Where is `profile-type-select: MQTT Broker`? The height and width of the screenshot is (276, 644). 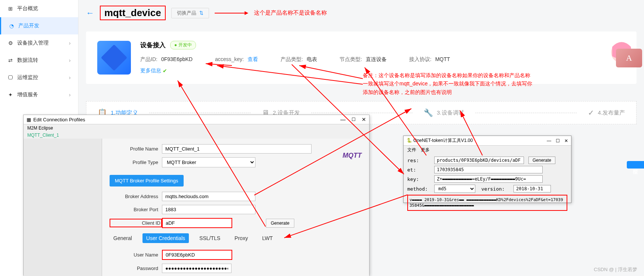 profile-type-select: MQTT Broker is located at coordinates (209, 163).